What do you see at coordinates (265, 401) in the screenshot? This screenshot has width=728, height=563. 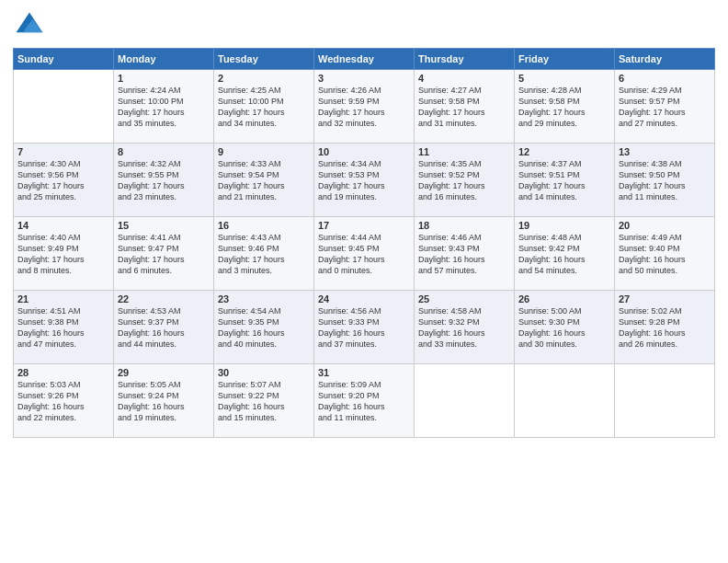 I see `calendar-cell: 30Sunrise: 5:07 AM Sunset: 9:22 PM Dayli…` at bounding box center [265, 401].